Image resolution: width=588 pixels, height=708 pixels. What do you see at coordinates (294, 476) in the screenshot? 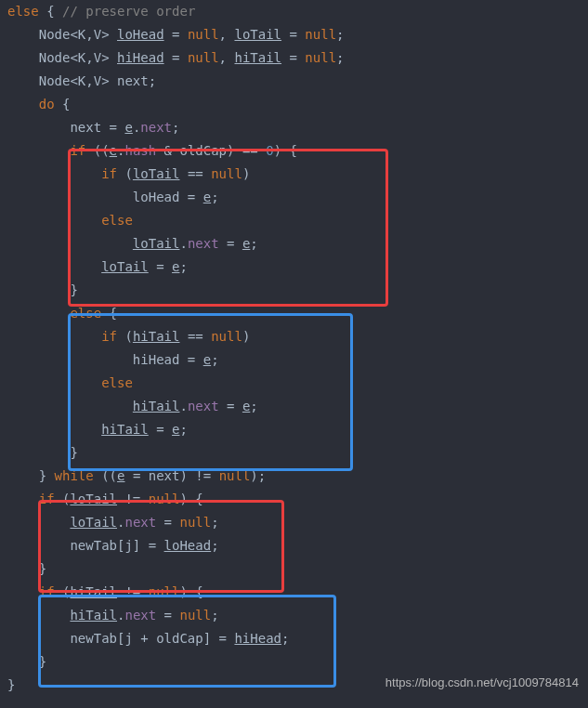
I see `code-line: } while ((e = next) != null);` at bounding box center [294, 476].